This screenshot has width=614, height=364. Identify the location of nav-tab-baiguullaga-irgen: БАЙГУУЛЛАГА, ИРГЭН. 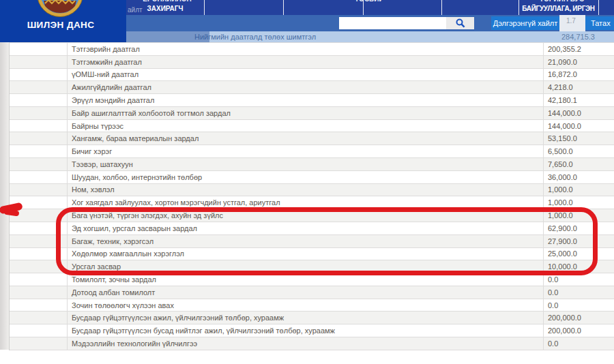
(558, 8).